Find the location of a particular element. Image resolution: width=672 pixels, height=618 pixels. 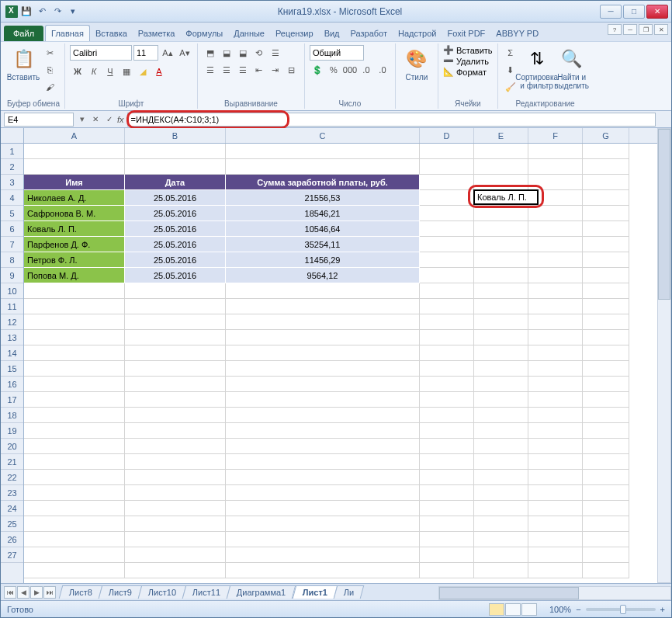

autosum-icon: Σ is located at coordinates (511, 53).